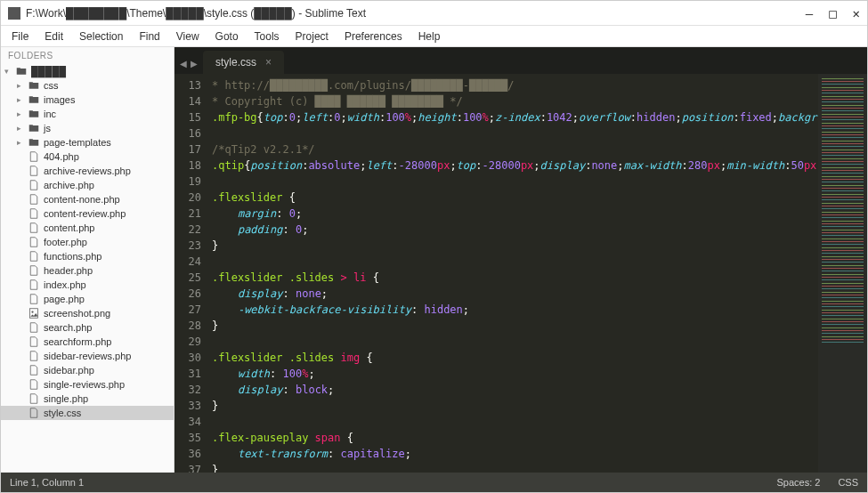 The width and height of the screenshot is (868, 493). I want to click on menu-project: Project, so click(312, 36).